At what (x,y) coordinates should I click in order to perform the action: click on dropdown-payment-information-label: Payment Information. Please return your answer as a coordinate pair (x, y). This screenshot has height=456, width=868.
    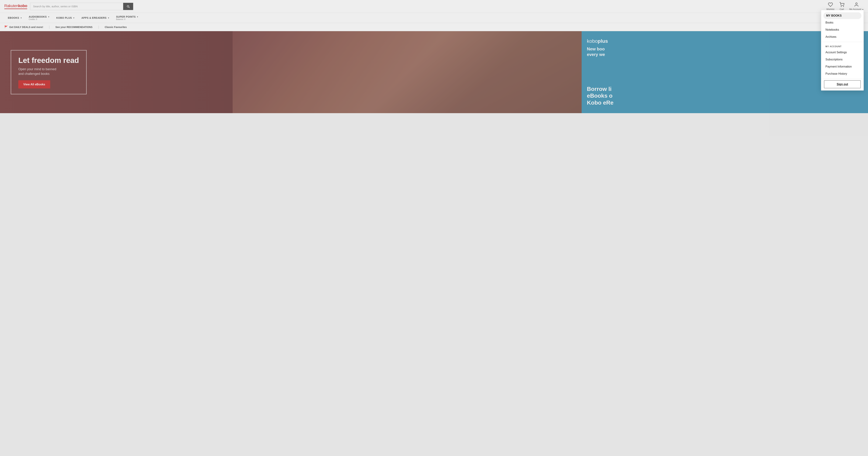
    Looking at the image, I should click on (839, 67).